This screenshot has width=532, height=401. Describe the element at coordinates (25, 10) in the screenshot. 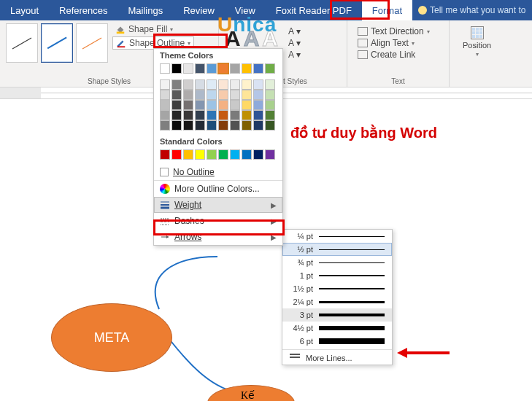

I see `tab-layout: Layout` at that location.